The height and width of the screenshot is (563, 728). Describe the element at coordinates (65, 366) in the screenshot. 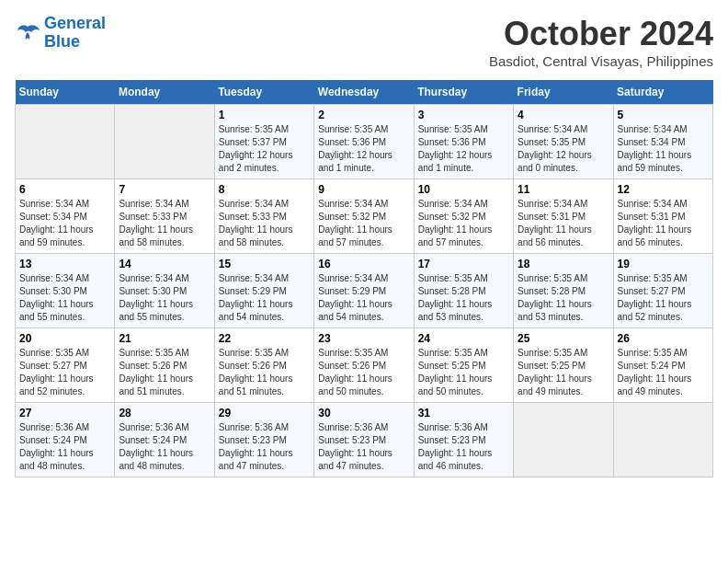

I see `calendar-cell: 20Sunrise: 5:35 AM Sunset: 5:27 PM Dayli…` at that location.